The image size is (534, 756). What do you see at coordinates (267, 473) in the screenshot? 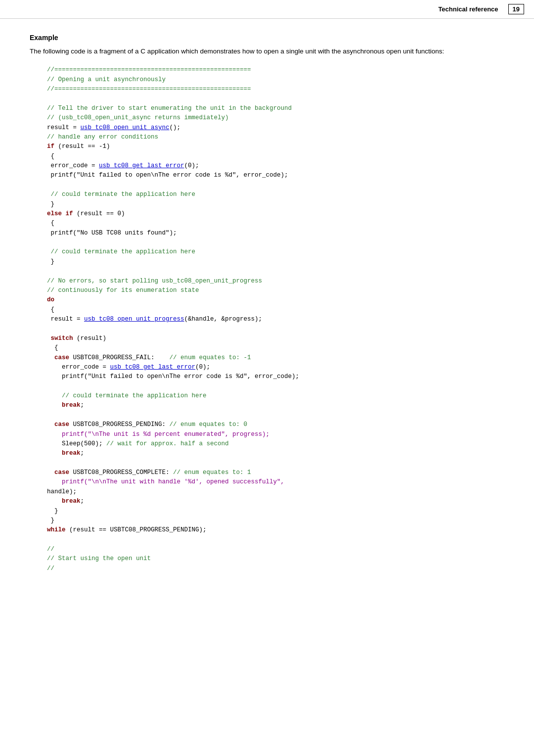
I see `code-line: case USBTC08_PROGRESS_COMPLETE: // enum …` at bounding box center [267, 473].